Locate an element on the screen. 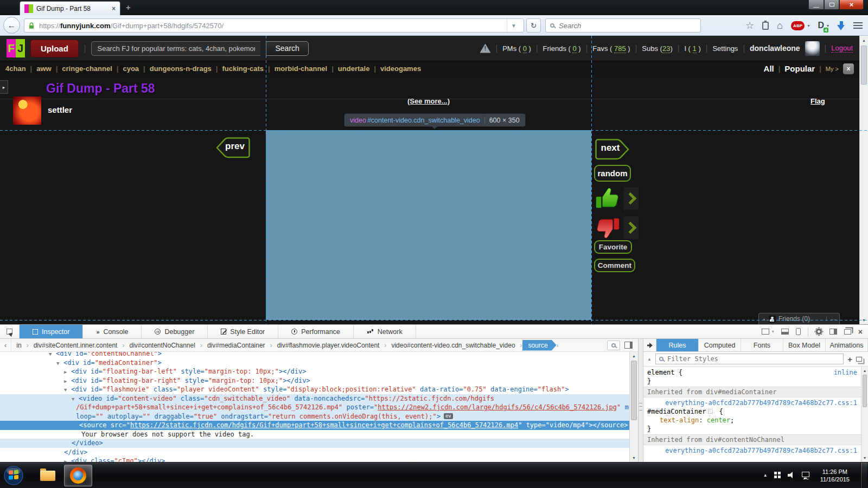 Image resolution: width=868 pixels, height=488 pixels. devtools-tab-style-editor: Style Editor is located at coordinates (243, 332).